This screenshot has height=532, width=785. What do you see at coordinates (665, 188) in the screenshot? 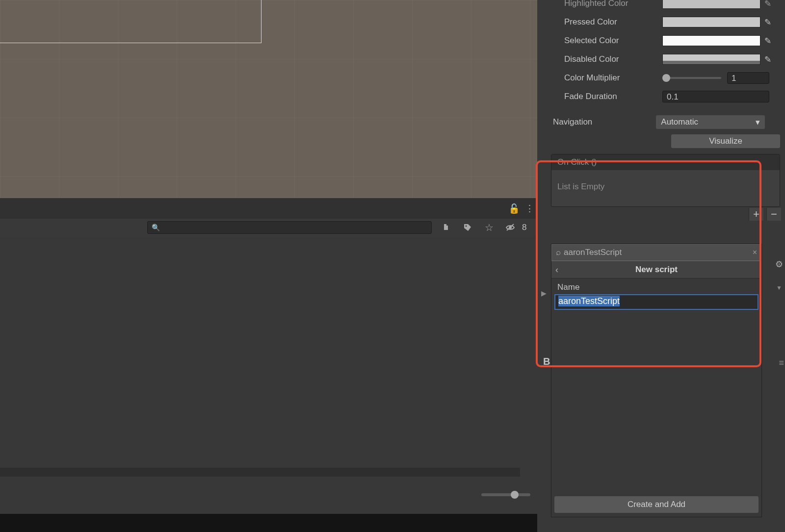
I see `onclick-empty-text: List is Empty` at bounding box center [665, 188].